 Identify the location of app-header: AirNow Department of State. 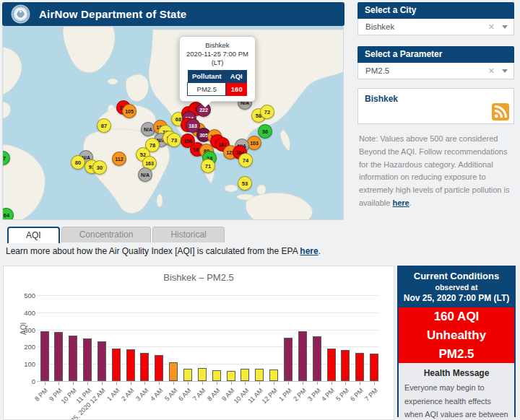
(173, 14).